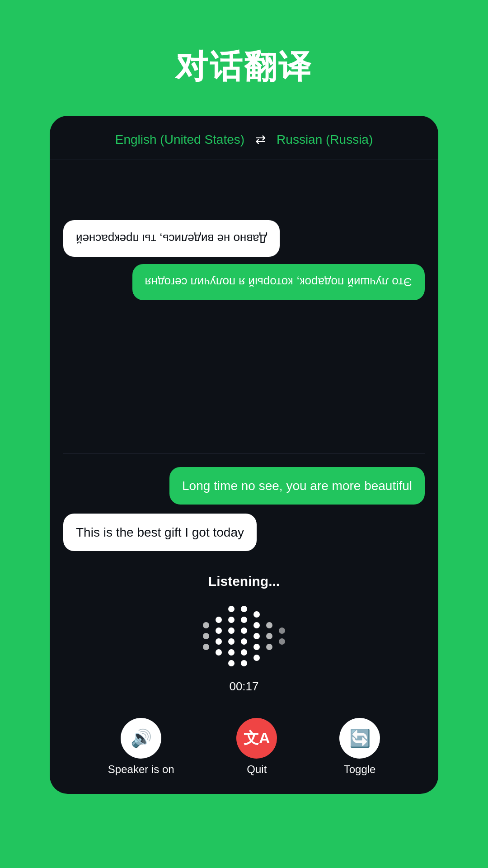 The image size is (488, 868). Describe the element at coordinates (360, 769) in the screenshot. I see `toggle-label: Toggle` at that location.